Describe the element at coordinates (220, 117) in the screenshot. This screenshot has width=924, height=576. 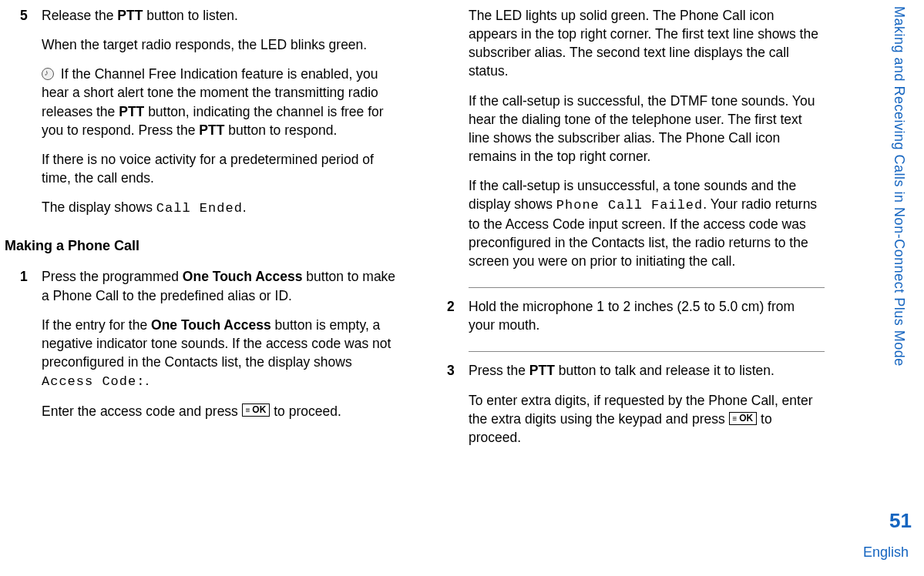
I see `step-body: Release the PTT button to listen. When t…` at that location.